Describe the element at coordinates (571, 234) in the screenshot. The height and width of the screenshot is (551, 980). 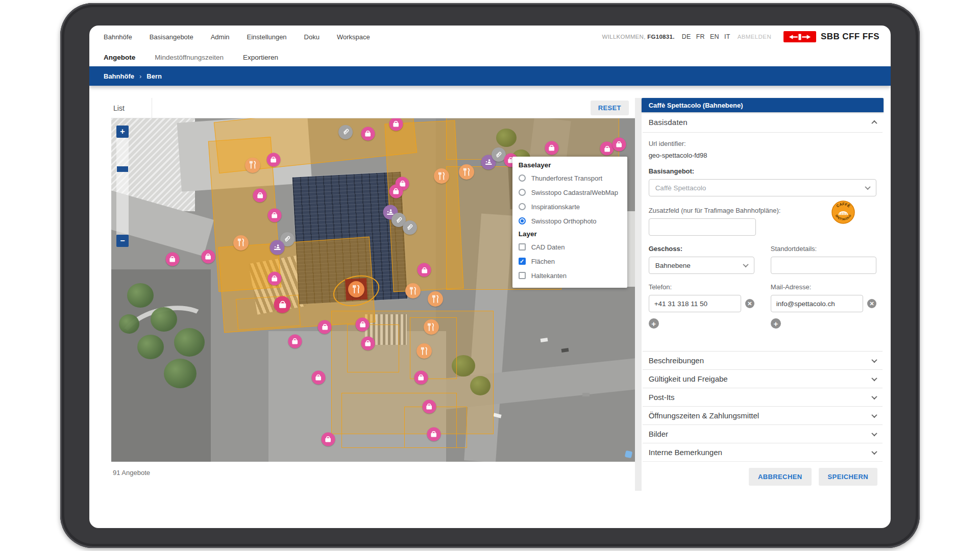
I see `layer-title: Layer` at that location.